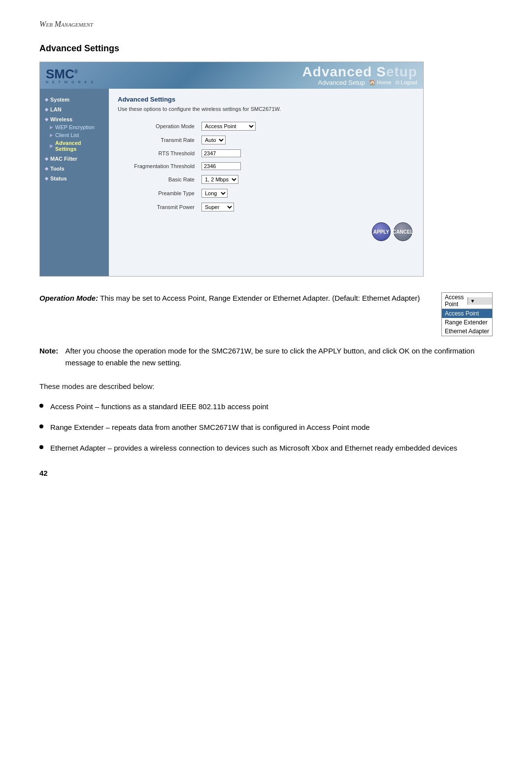 The image size is (532, 774). What do you see at coordinates (220, 179) in the screenshot?
I see `select-basic-rate: 1, 2 Mbps` at bounding box center [220, 179].